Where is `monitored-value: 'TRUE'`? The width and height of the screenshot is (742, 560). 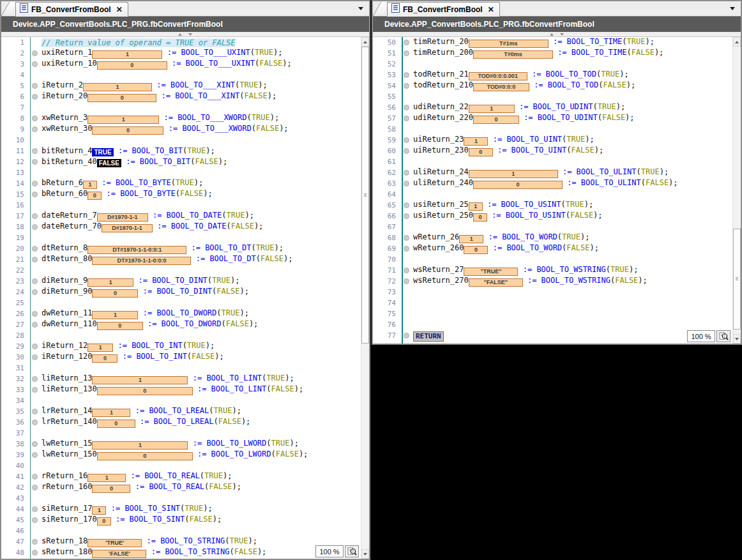 monitored-value: 'TRUE' is located at coordinates (115, 543).